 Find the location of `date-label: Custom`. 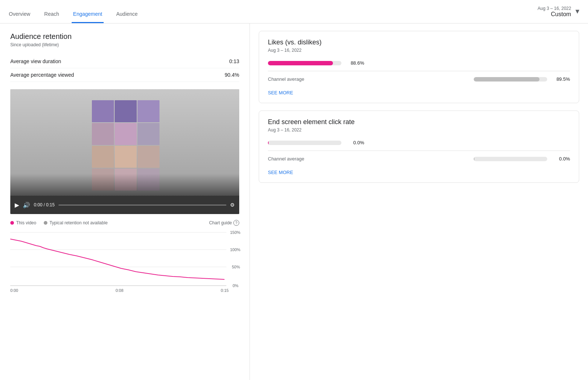

date-label: Custom is located at coordinates (554, 14).